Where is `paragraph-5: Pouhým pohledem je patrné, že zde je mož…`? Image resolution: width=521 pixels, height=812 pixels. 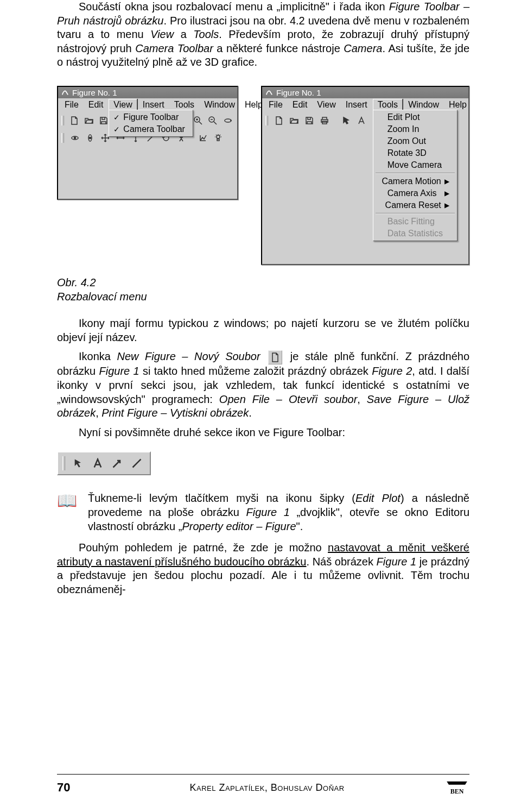 paragraph-5: Pouhým pohledem je patrné, že zde je mož… is located at coordinates (263, 569).